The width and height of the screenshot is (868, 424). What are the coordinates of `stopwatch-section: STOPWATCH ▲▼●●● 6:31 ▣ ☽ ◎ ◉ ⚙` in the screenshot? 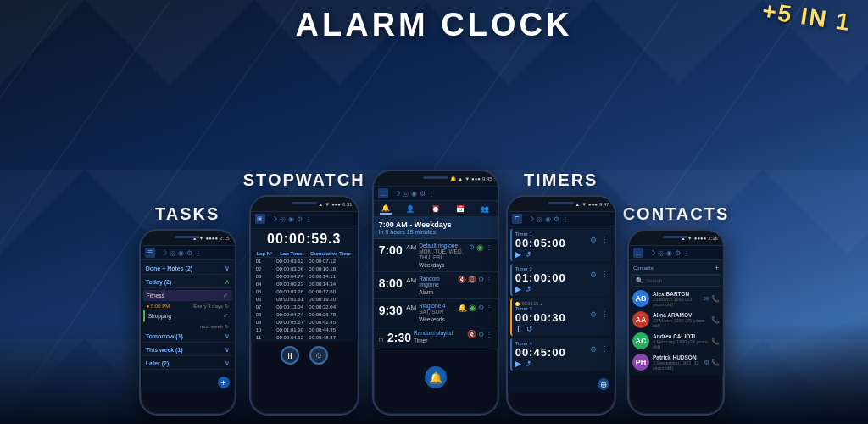 It's located at (304, 293).